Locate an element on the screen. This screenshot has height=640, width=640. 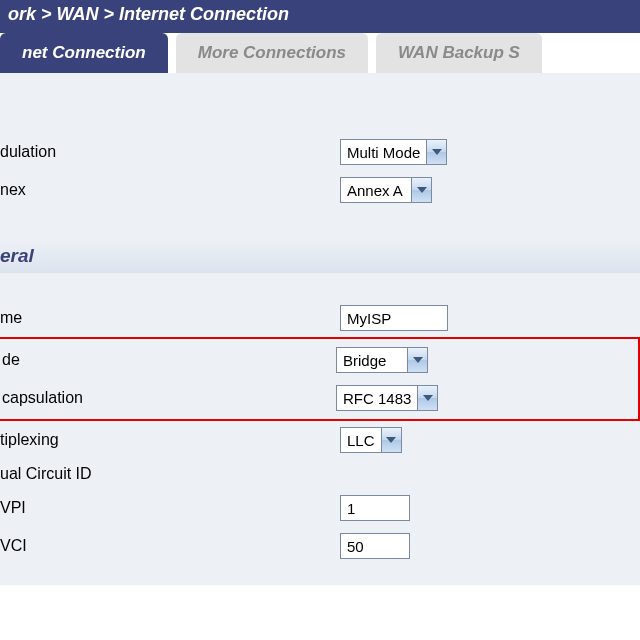
highlight-box: de Bridge capsulation RFC 1483 is located at coordinates (320, 379).